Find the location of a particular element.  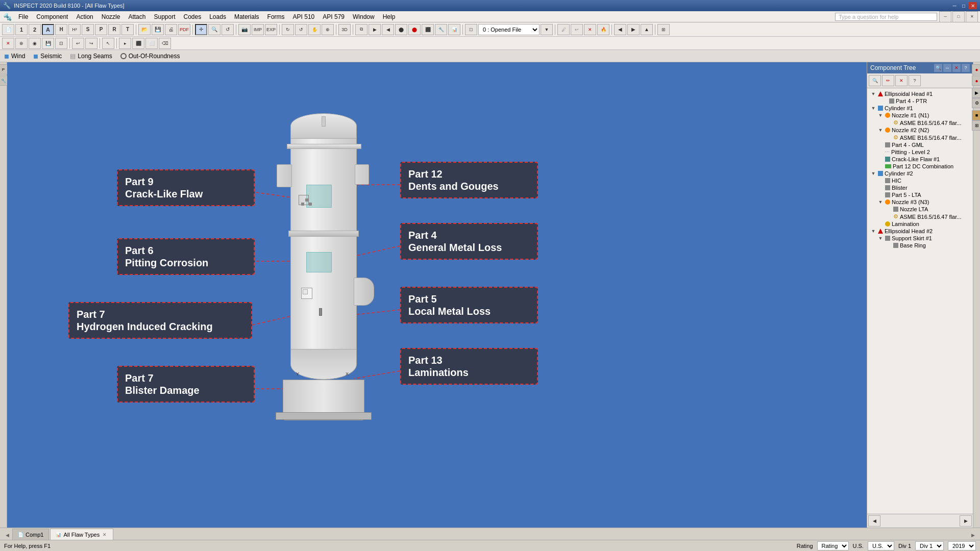

roundness-radio is located at coordinates (124, 56).